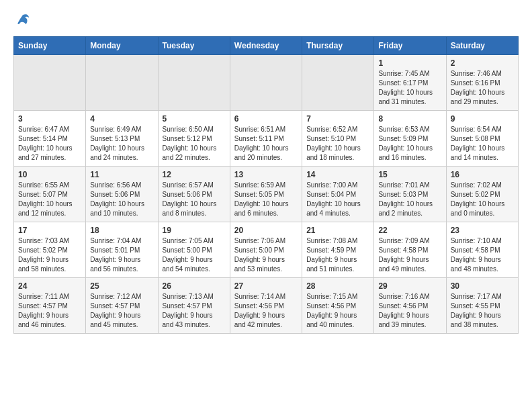  What do you see at coordinates (338, 175) in the screenshot?
I see `day-number: 14` at bounding box center [338, 175].